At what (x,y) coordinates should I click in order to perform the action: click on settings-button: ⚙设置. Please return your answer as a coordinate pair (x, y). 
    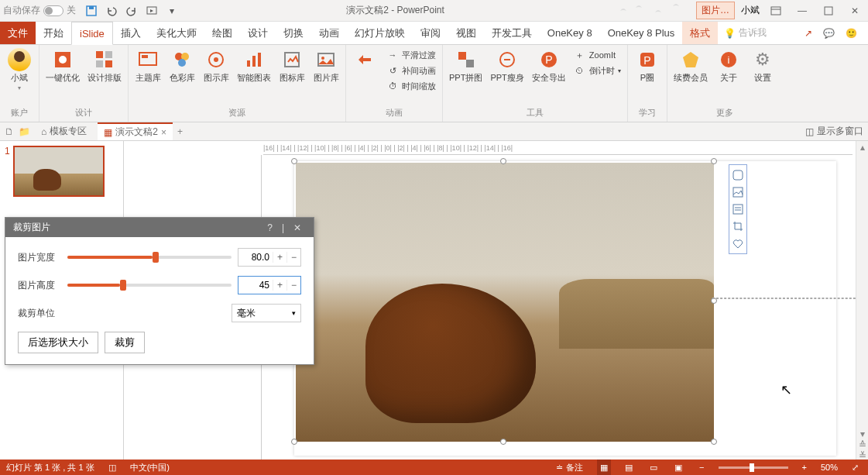
    Looking at the image, I should click on (763, 65).